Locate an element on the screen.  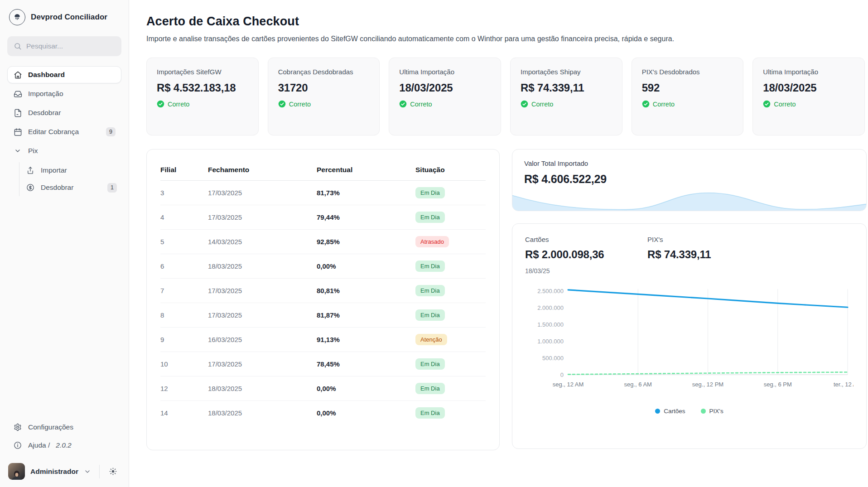
stat-card-cobrancas-desdobradas: Cobranças Desdobradas 31720 Correto is located at coordinates (324, 96).